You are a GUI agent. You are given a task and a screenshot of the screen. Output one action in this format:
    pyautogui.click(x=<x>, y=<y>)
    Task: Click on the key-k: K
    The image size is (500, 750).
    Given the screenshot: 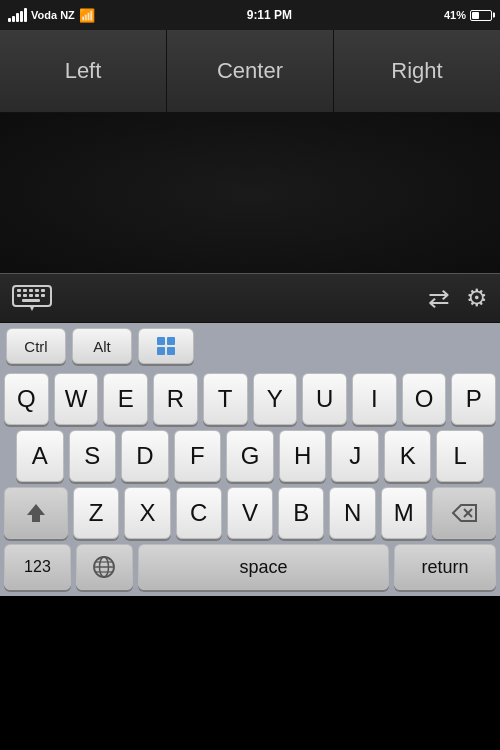 What is the action you would take?
    pyautogui.click(x=408, y=456)
    